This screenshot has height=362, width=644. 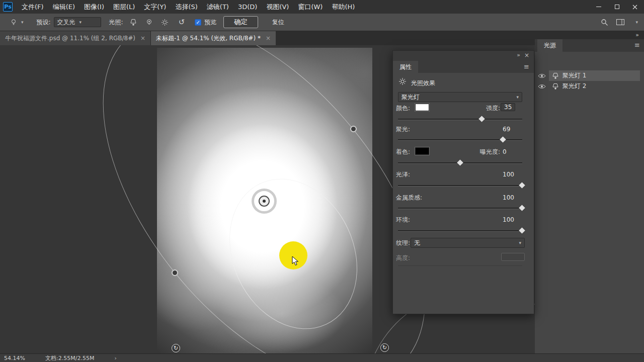 I want to click on menu-help: 帮助(H), so click(x=343, y=7).